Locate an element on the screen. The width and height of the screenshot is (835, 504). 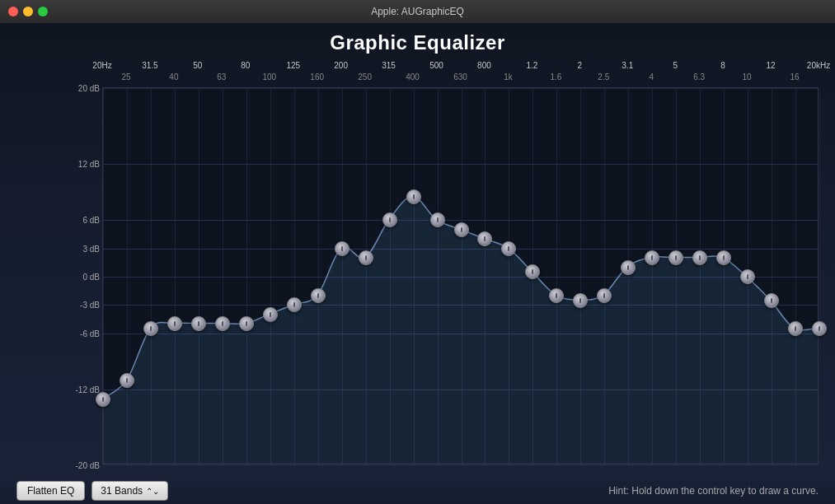
freq-label-secondary: 25 is located at coordinates (125, 77).